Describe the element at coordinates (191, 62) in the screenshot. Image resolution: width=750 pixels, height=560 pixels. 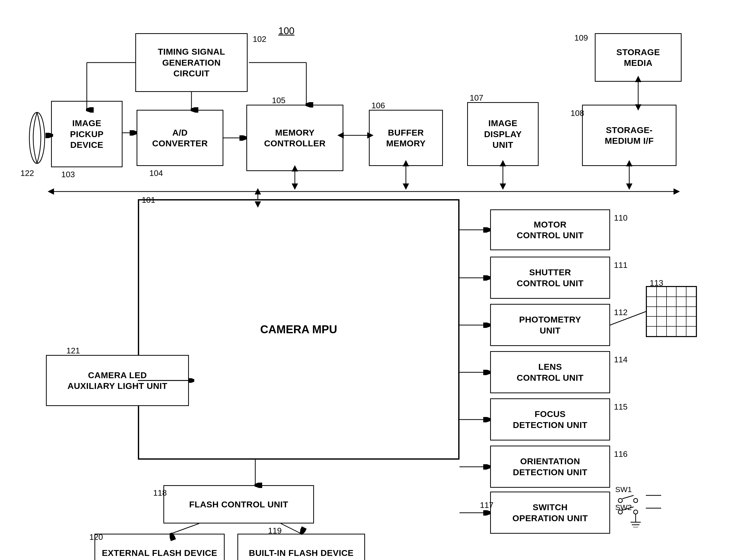
I see `timing-signal-block: TIMING SIGNALGENERATIONCIRCUIT` at that location.